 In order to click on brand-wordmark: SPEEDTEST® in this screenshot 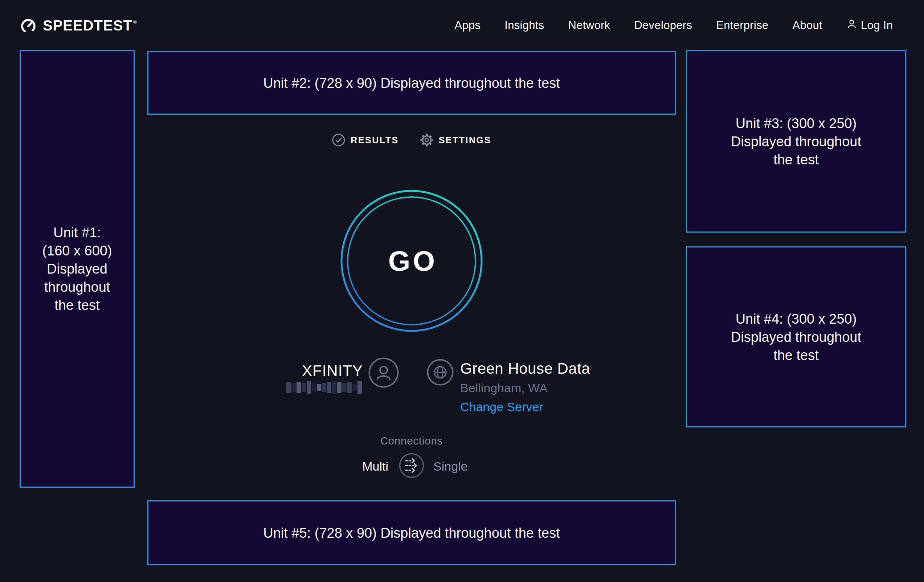, I will do `click(90, 25)`.